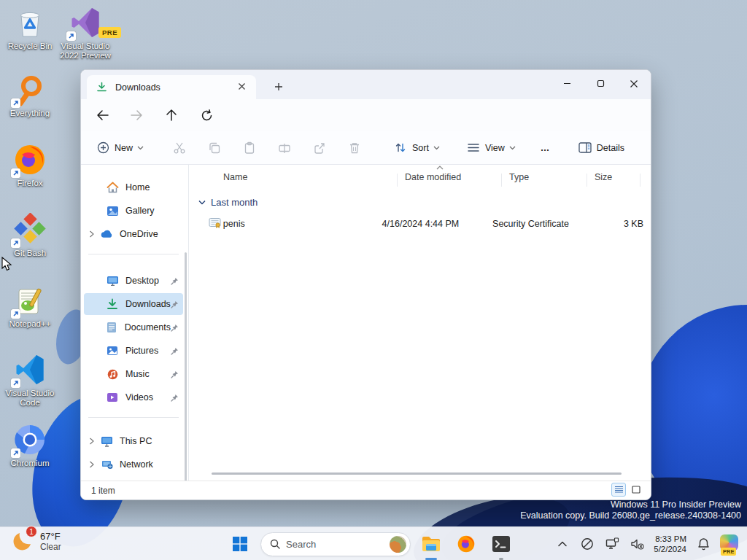 The height and width of the screenshot is (560, 747). I want to click on start-button, so click(240, 544).